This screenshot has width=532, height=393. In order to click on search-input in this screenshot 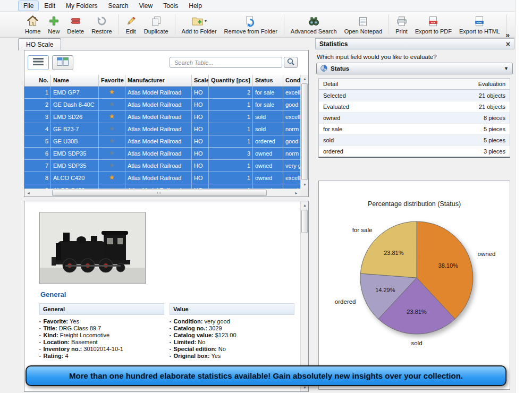, I will do `click(226, 63)`.